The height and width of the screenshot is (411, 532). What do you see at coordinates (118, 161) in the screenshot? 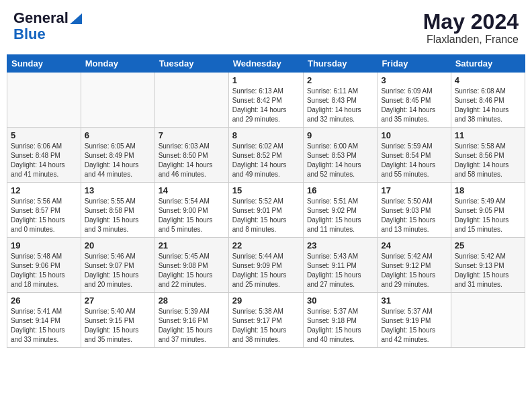
I see `day-info: Sunrise: 6:05 AM Sunset: 8:49 PM Dayligh…` at bounding box center [118, 161].